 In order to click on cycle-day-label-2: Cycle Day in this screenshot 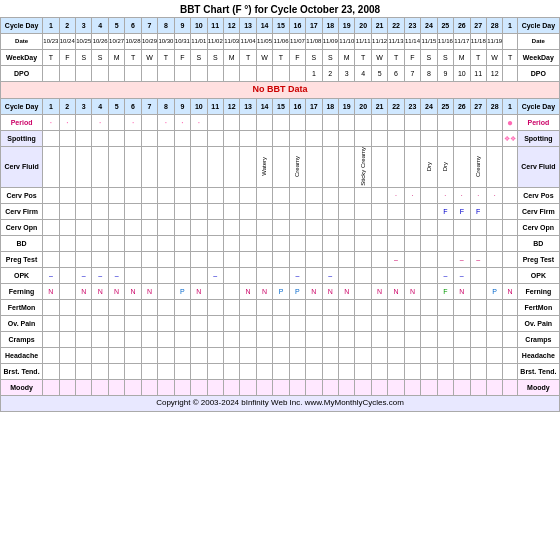, I will do `click(22, 106)`.